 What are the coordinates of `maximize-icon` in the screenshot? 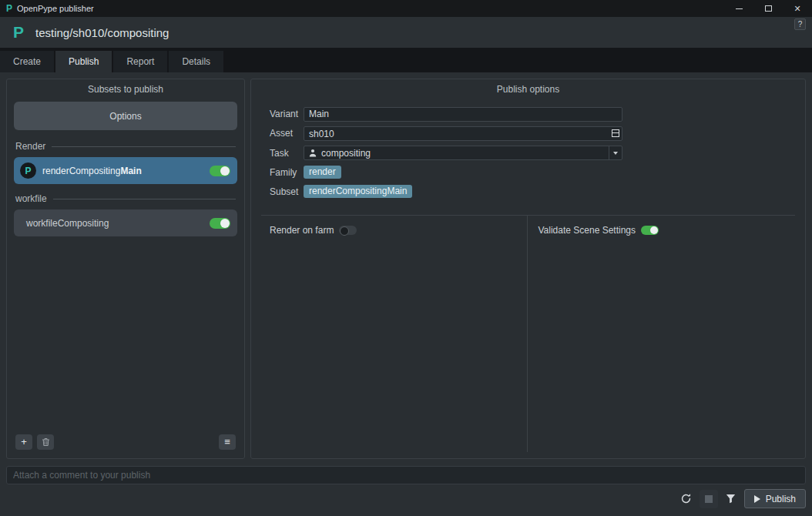 It's located at (769, 8).